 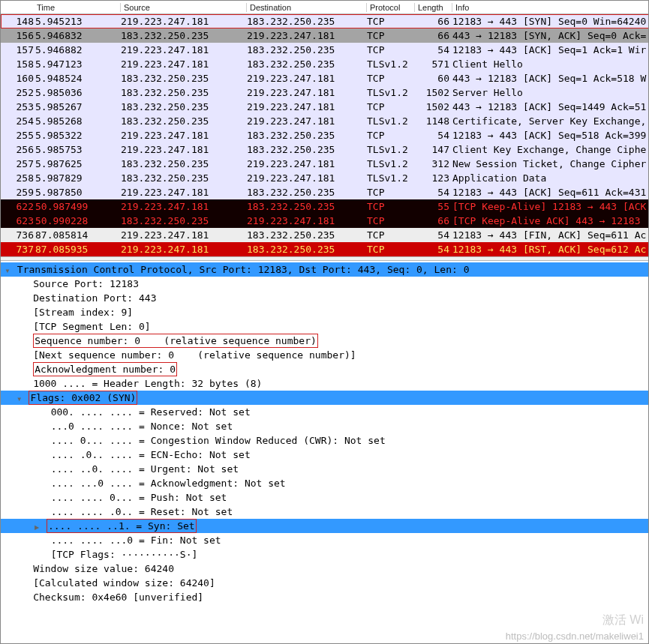 I want to click on packet-row: 2585.987829183.232.250.235219.223.247.18…, so click(x=325, y=178).